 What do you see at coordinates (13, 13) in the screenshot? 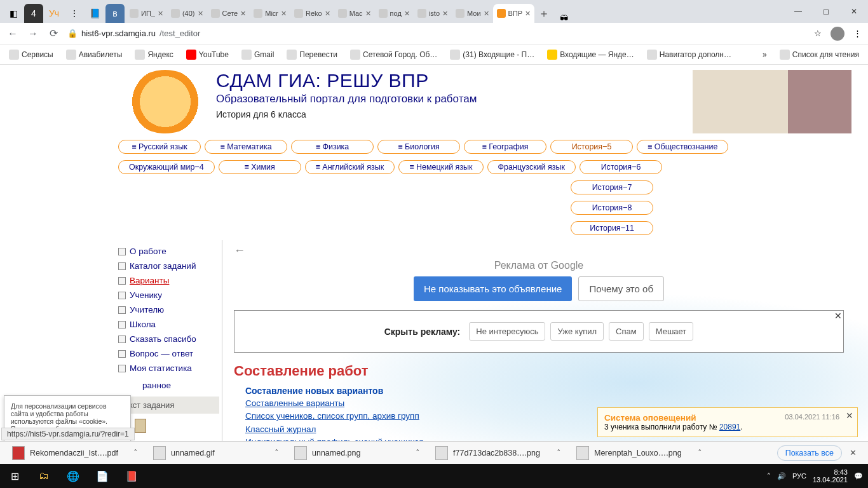
I see `pinned-tab: ◧` at bounding box center [13, 13].